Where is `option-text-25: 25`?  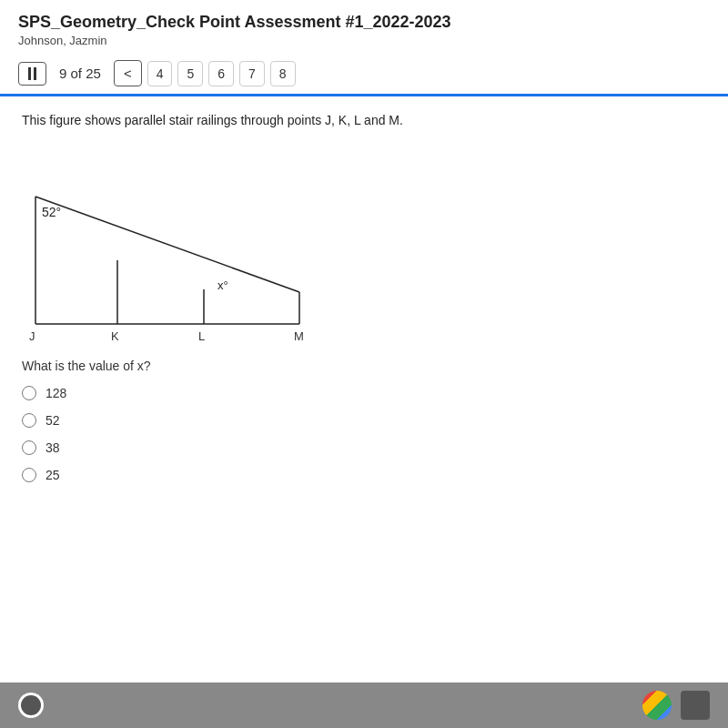 option-text-25: 25 is located at coordinates (53, 475).